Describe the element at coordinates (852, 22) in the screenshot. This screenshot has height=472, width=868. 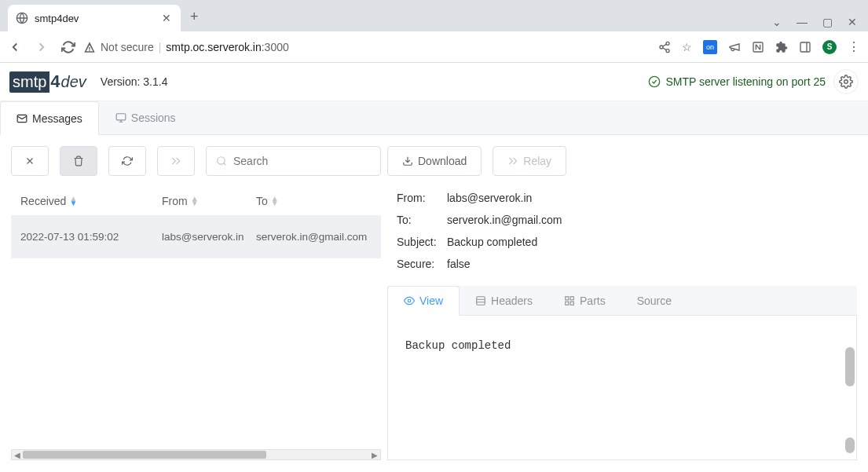
I see `close-window-icon: ✕` at that location.